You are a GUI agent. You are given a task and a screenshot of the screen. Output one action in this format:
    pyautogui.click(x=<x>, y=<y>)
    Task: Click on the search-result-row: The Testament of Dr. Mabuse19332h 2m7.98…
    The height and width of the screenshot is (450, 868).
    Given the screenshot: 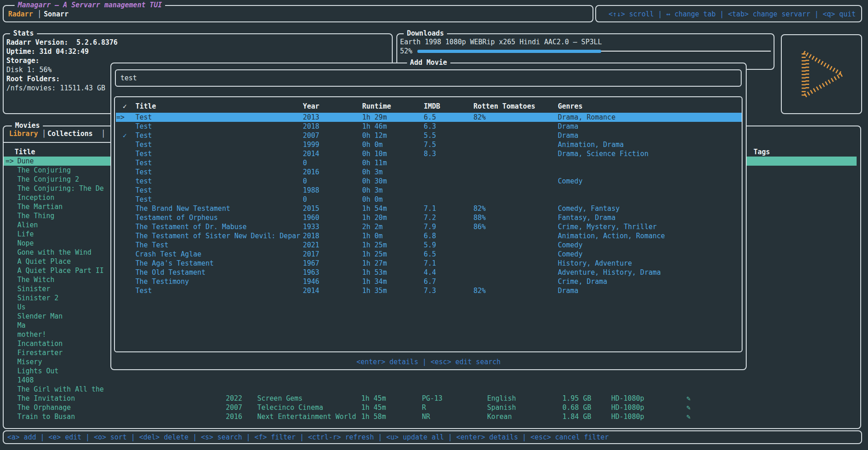 What is the action you would take?
    pyautogui.click(x=428, y=227)
    